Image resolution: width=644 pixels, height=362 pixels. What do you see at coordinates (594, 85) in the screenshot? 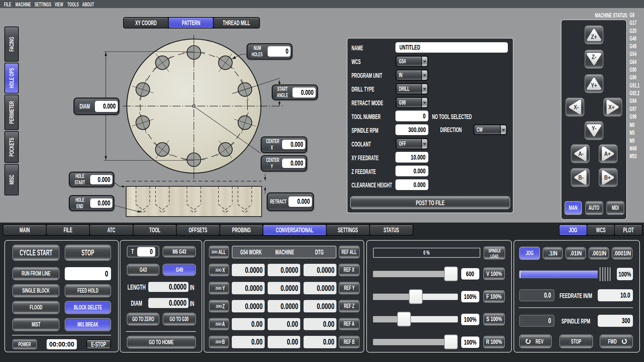
I see `svg-text: Y+` at bounding box center [594, 85].